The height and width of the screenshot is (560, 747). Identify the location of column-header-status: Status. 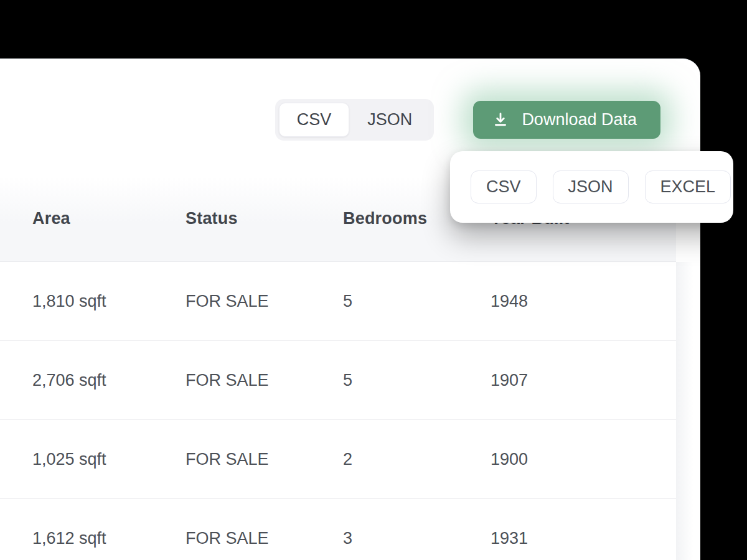
(264, 219).